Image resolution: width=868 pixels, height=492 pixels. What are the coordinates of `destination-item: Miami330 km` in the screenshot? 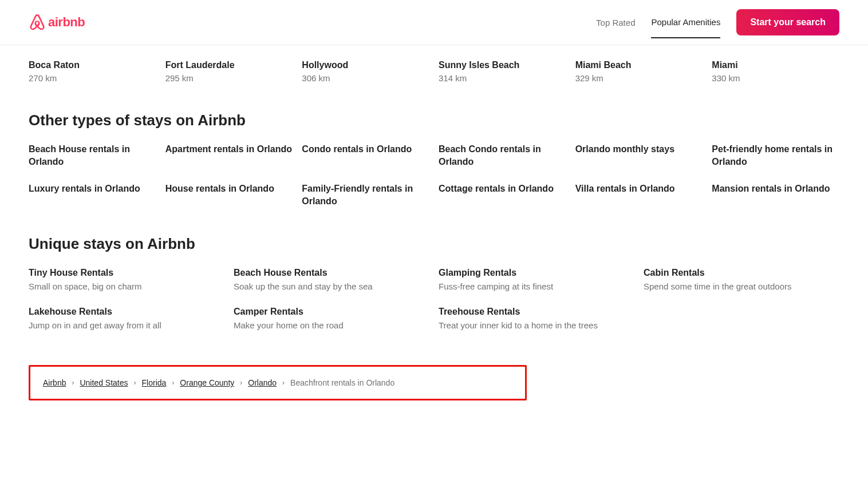 It's located at (775, 72).